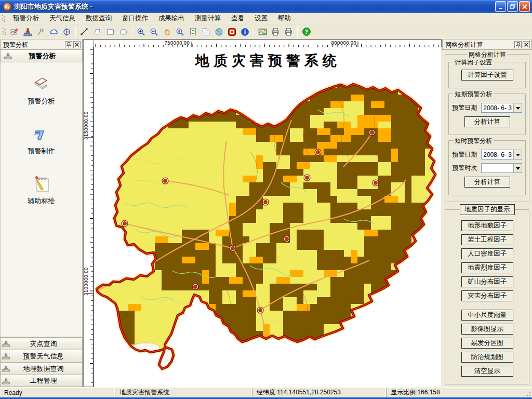  What do you see at coordinates (4, 32) in the screenshot?
I see `toolbar-grip` at bounding box center [4, 32].